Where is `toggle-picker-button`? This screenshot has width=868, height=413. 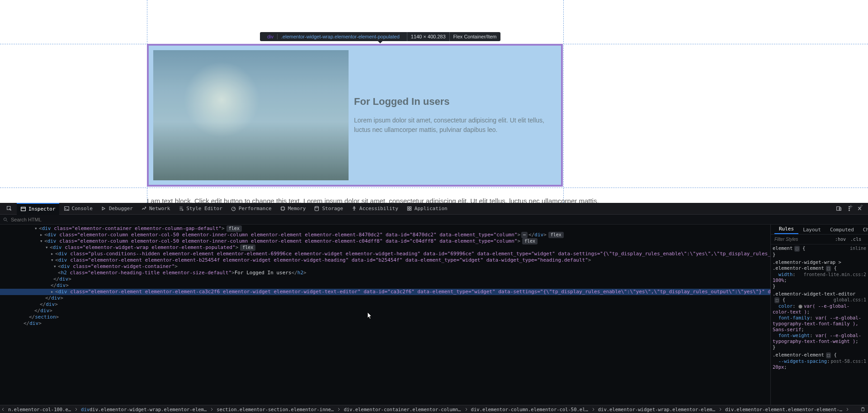
toggle-picker-button is located at coordinates (9, 203).